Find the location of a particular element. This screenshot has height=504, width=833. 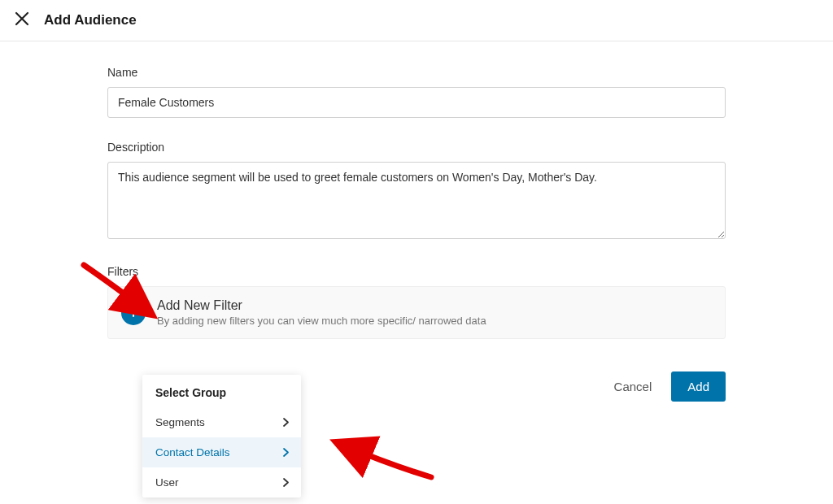

close-button is located at coordinates (22, 20).